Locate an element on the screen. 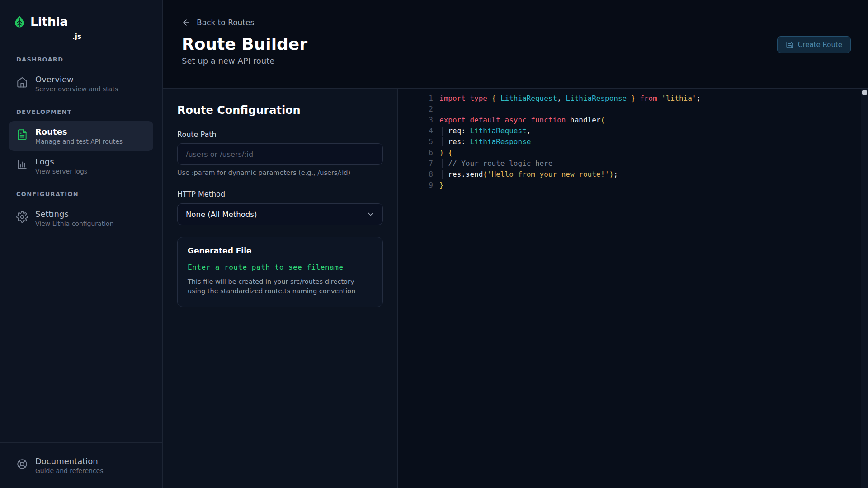  nav-section-dashboard: DASHBOARD is located at coordinates (81, 60).